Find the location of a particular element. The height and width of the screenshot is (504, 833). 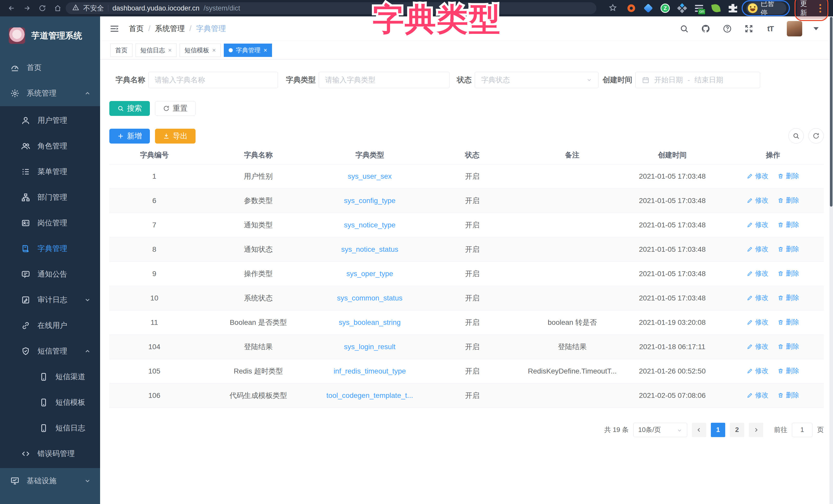

breadcrumb-system: 系统管理 is located at coordinates (170, 29).